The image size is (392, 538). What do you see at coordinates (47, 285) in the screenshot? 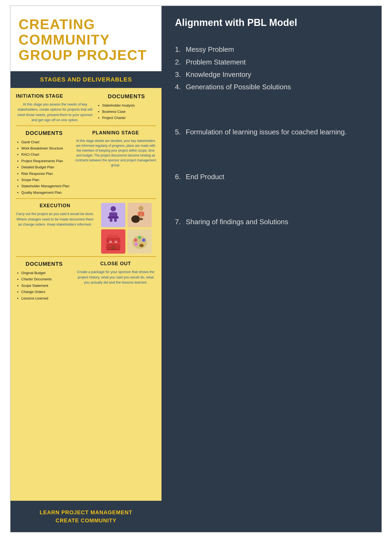
I see `list-item: Scope Statement` at bounding box center [47, 285].